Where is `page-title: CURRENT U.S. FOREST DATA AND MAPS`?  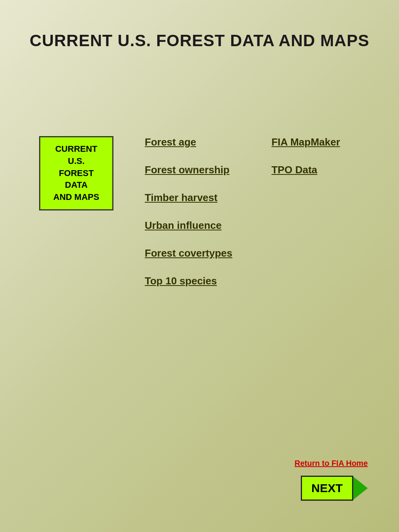
page-title: CURRENT U.S. FOREST DATA AND MAPS is located at coordinates (200, 41).